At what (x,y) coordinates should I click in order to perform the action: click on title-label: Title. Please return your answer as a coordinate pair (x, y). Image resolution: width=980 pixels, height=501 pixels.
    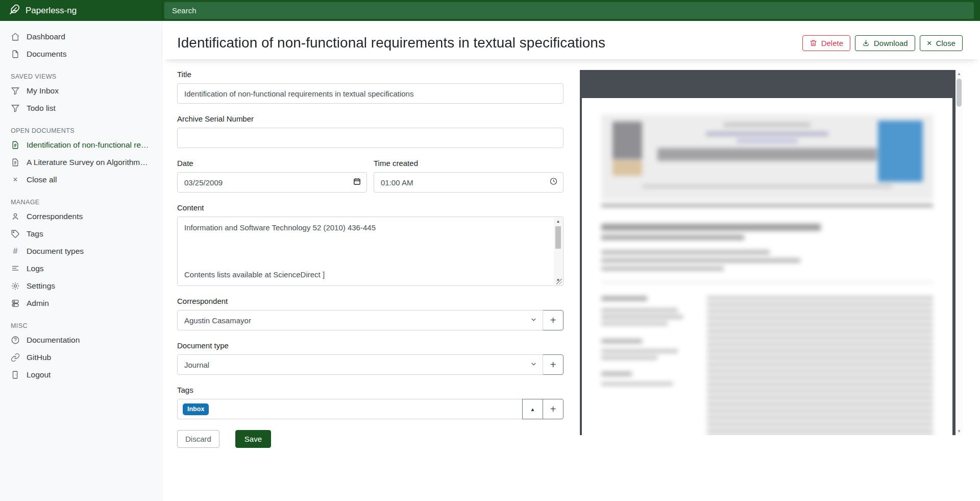
    Looking at the image, I should click on (371, 75).